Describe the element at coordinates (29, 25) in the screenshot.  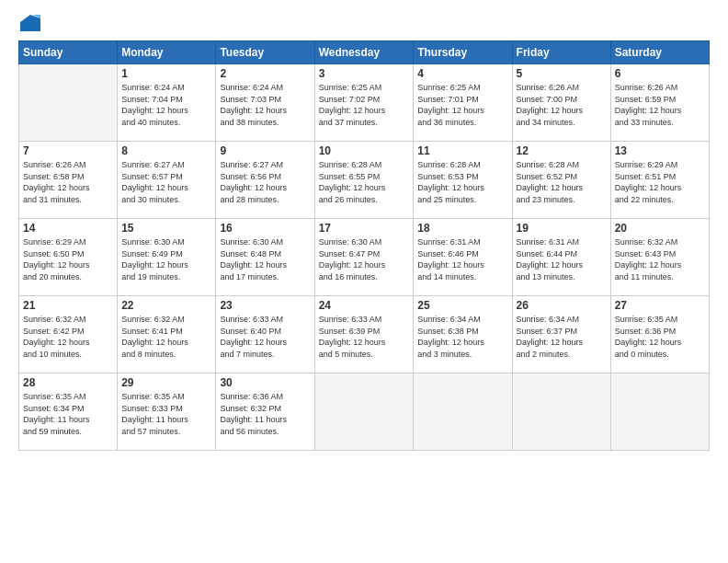
I see `logo` at that location.